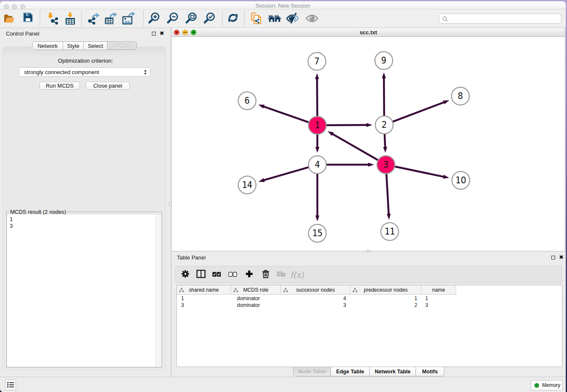  I want to click on column-header-label: shared name, so click(204, 290).